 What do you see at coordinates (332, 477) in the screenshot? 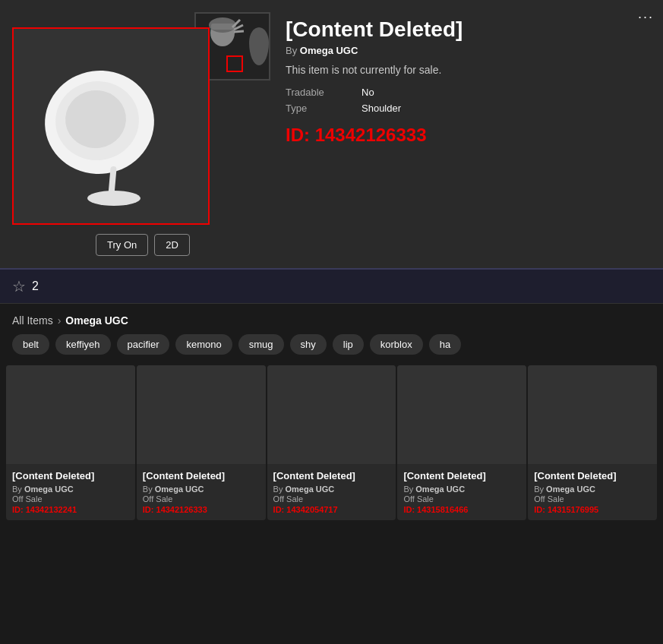
I see `catalog-item-title-2: [Content Deleted]` at bounding box center [332, 477].